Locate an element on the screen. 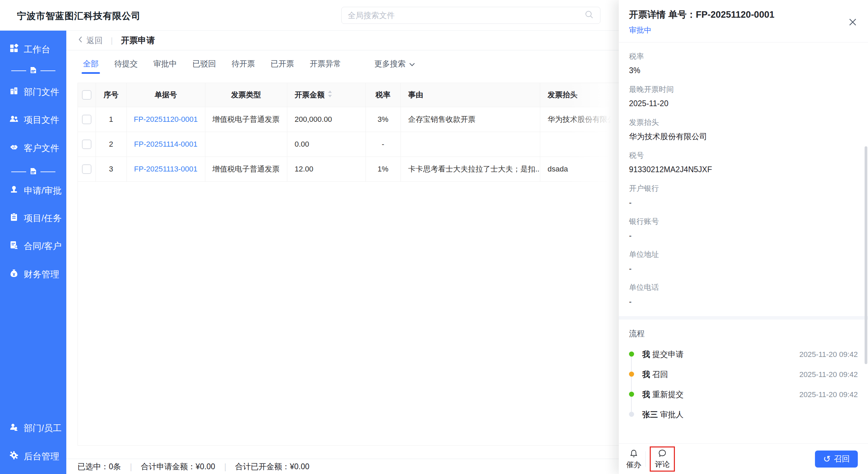 The width and height of the screenshot is (868, 474). invoice-table: 序号 单据号 发票类型 开票金额 税率 事由 发票抬头 is located at coordinates (348, 132).